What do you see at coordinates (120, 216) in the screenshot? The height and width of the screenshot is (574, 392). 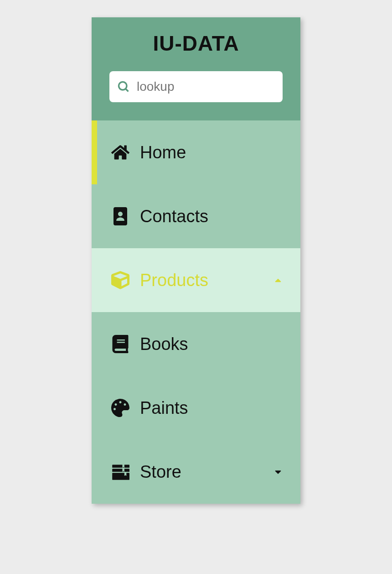 I see `contacts-icon` at bounding box center [120, 216].